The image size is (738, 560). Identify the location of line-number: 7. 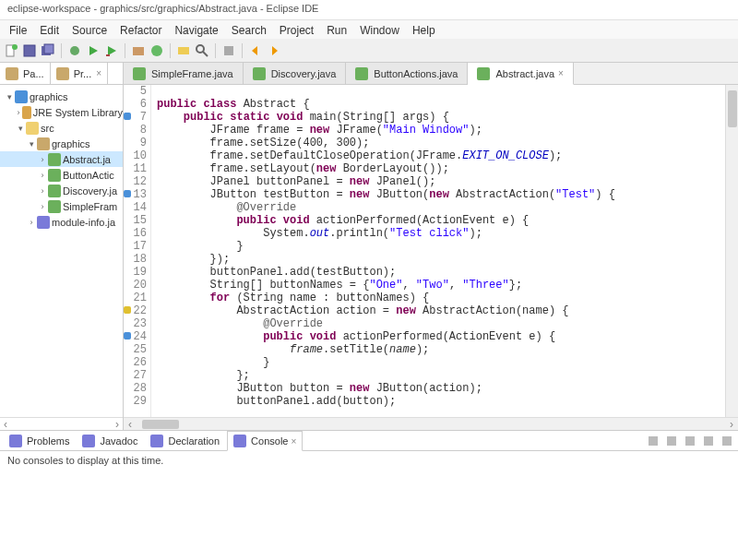
(135, 117).